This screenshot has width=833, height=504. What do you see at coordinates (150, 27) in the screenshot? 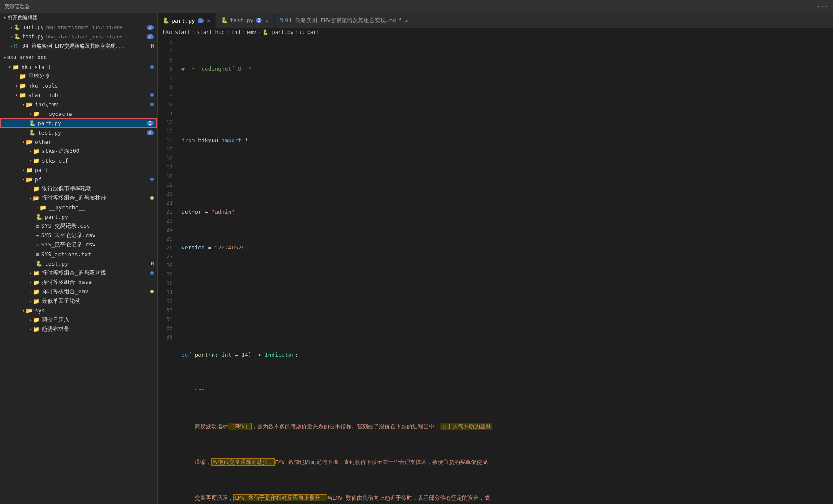
I see `open-editor-badge: 2` at bounding box center [150, 27].